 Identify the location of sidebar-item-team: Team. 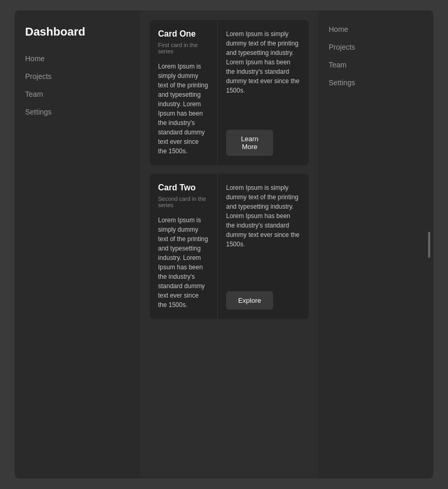
(77, 94).